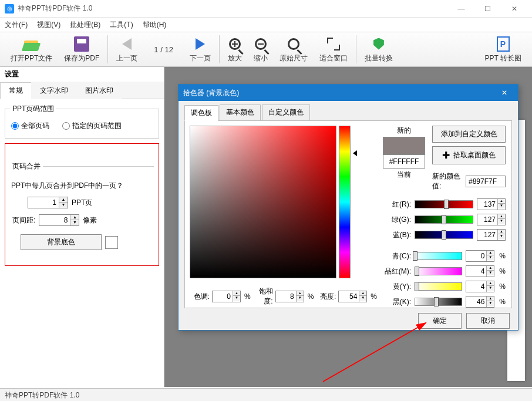  I want to click on tab-palette: 调色板, so click(201, 113).